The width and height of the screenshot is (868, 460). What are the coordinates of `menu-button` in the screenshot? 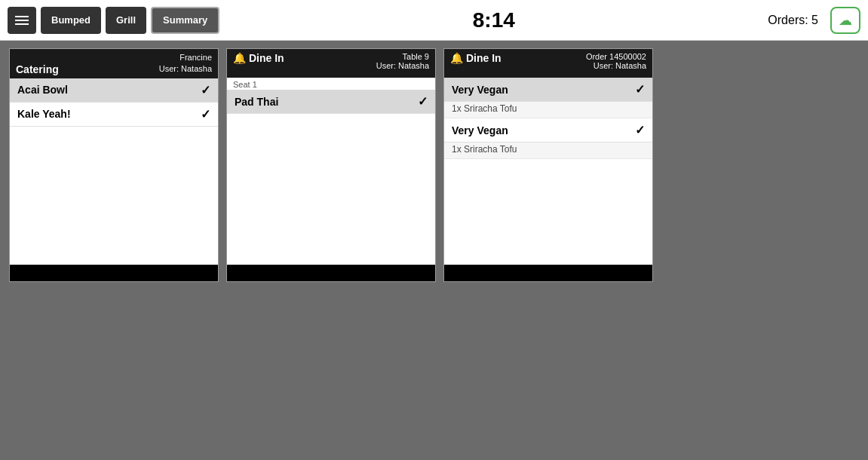 It's located at (22, 20).